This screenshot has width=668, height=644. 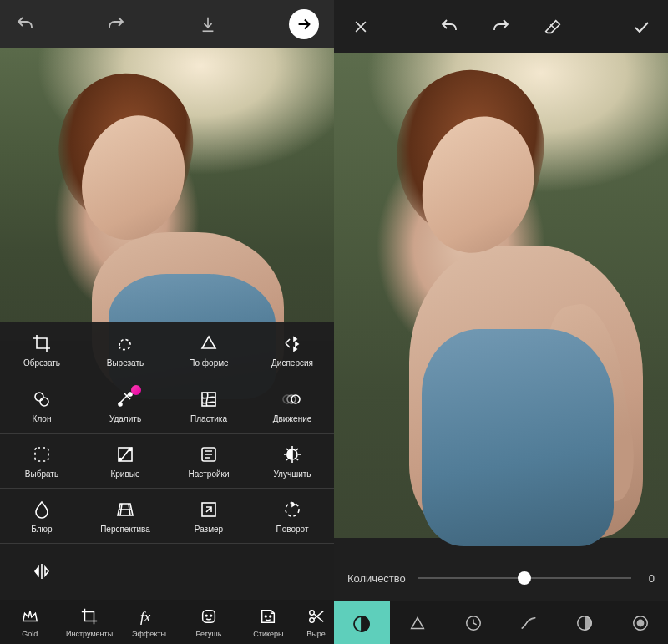 I want to click on tool-flip, so click(x=42, y=571).